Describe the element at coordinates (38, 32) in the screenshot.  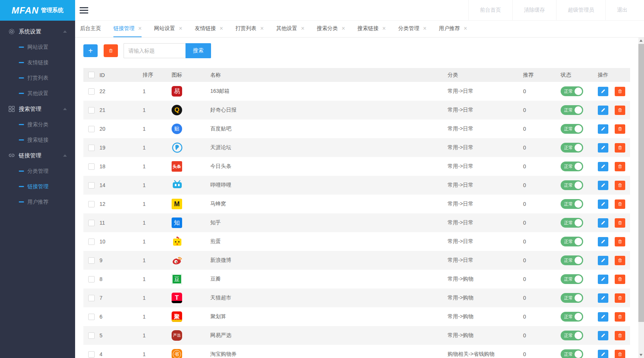
I see `sidebar-section-system-settings: 系统设置` at that location.